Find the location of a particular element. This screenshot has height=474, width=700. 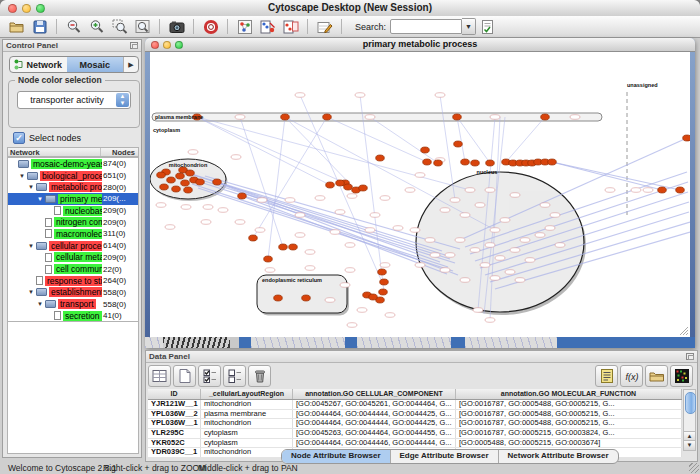

table-row-ylr295c: YLR295Ccytoplasm[GO:0045263, GO:0044464,… is located at coordinates (415, 434).